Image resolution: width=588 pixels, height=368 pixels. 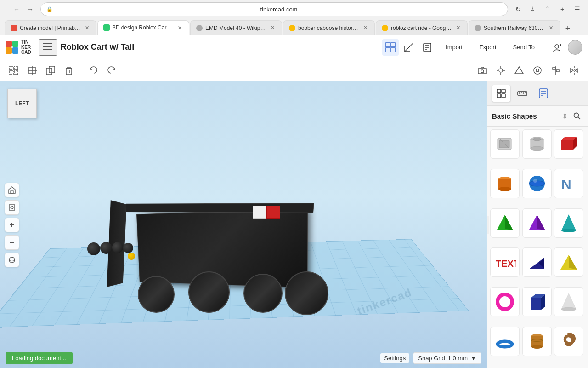 What do you see at coordinates (454, 47) in the screenshot?
I see `import-button: Import` at bounding box center [454, 47].